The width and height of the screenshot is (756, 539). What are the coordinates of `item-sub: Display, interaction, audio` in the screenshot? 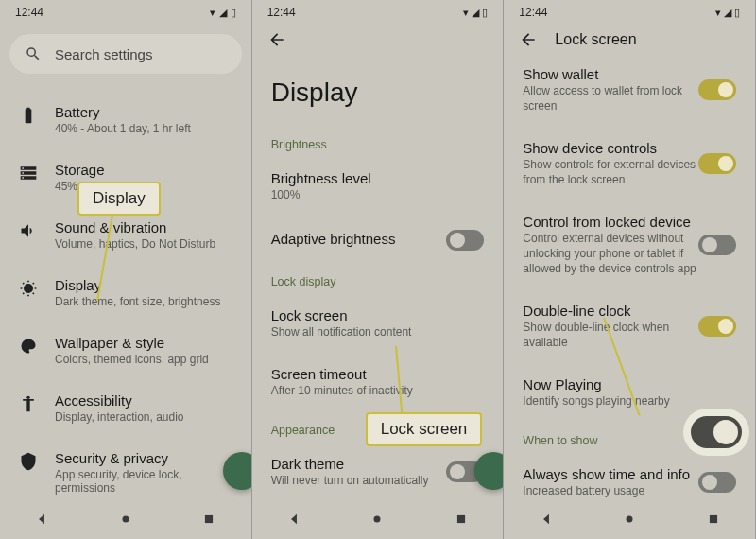 It's located at (144, 417).